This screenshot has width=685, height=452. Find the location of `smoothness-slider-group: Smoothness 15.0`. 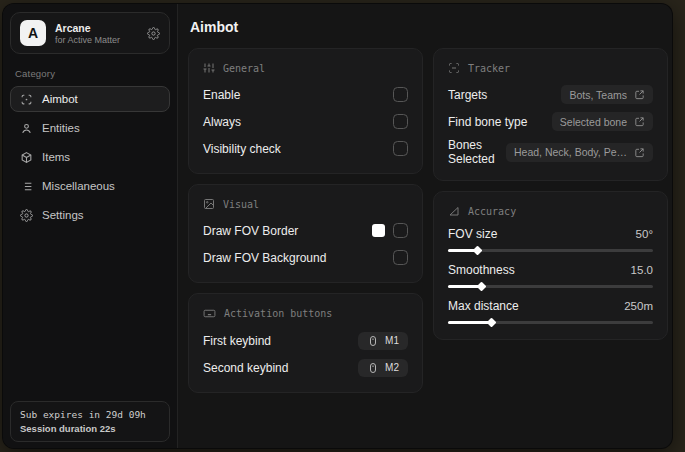

smoothness-slider-group: Smoothness 15.0 is located at coordinates (550, 276).